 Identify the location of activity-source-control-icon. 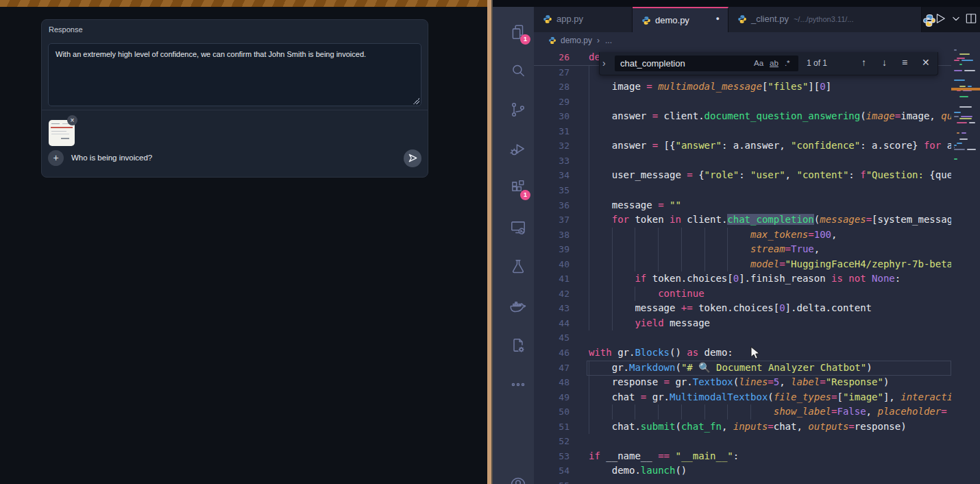
(518, 110).